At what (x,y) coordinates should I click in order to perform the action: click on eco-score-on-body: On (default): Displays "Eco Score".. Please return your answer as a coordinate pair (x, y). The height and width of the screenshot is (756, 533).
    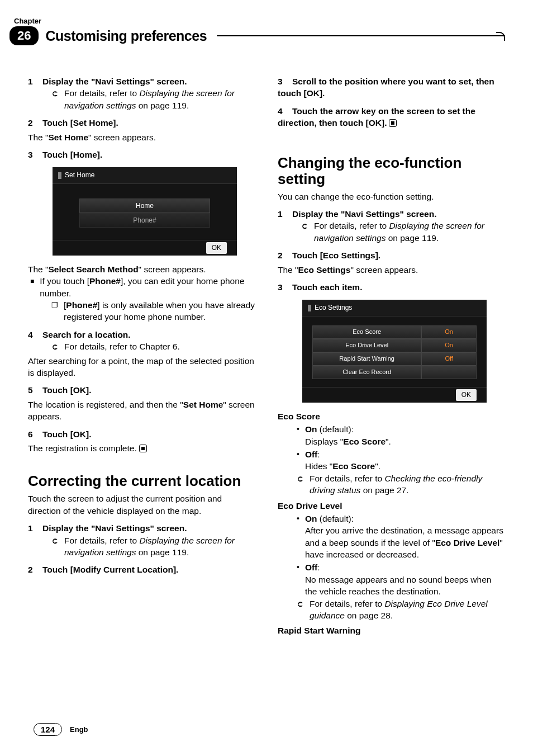
    Looking at the image, I should click on (405, 435).